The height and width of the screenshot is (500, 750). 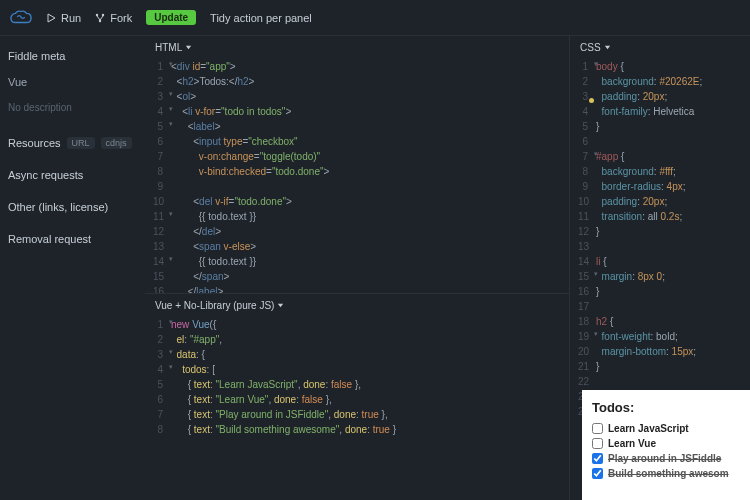 What do you see at coordinates (196, 126) in the screenshot?
I see `code-line: <label>` at bounding box center [196, 126].